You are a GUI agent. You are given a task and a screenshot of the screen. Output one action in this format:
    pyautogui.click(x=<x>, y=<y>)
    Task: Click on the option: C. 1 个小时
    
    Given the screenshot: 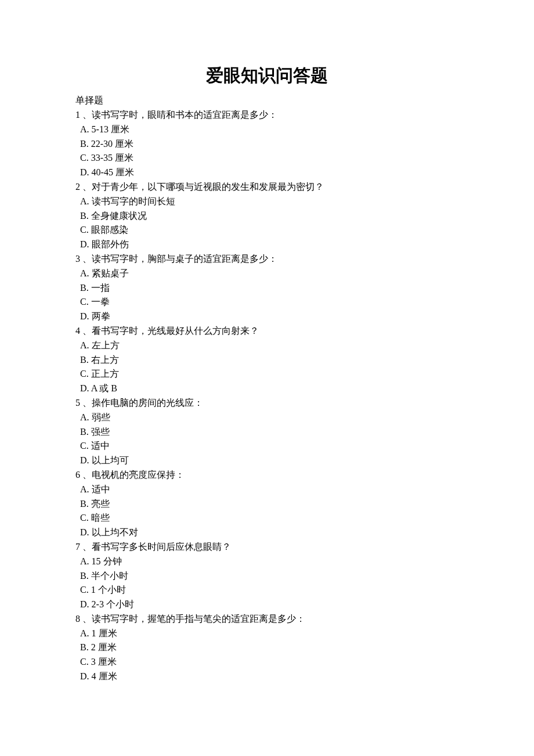 What is the action you would take?
    pyautogui.click(x=267, y=590)
    